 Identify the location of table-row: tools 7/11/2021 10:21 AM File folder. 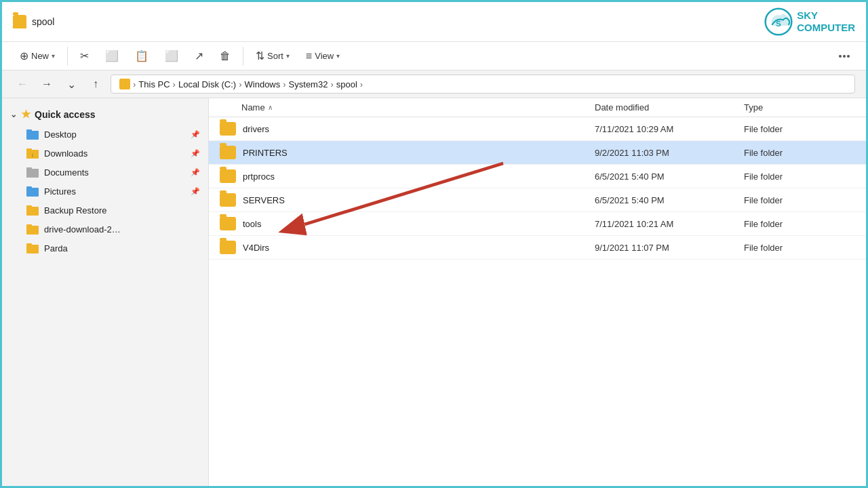
(537, 224).